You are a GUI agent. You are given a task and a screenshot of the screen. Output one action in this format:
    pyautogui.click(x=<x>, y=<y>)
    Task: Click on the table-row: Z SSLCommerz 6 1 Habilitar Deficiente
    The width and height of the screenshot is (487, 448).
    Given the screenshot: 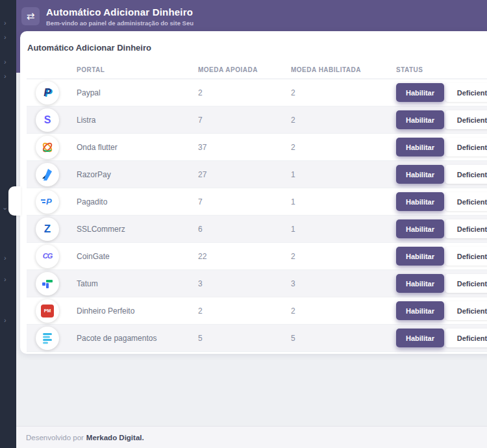 What is the action you would take?
    pyautogui.click(x=257, y=229)
    